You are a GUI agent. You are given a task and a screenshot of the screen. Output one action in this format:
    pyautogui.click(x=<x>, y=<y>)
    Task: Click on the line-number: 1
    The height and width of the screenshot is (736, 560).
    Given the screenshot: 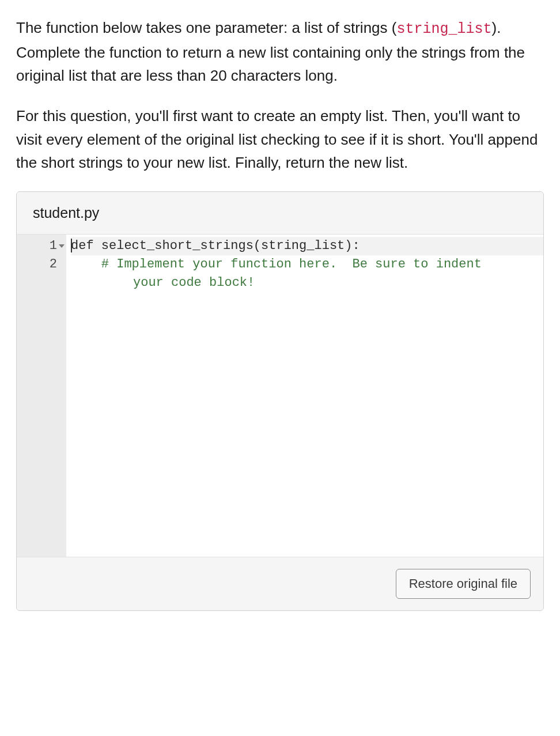 What is the action you would take?
    pyautogui.click(x=53, y=246)
    